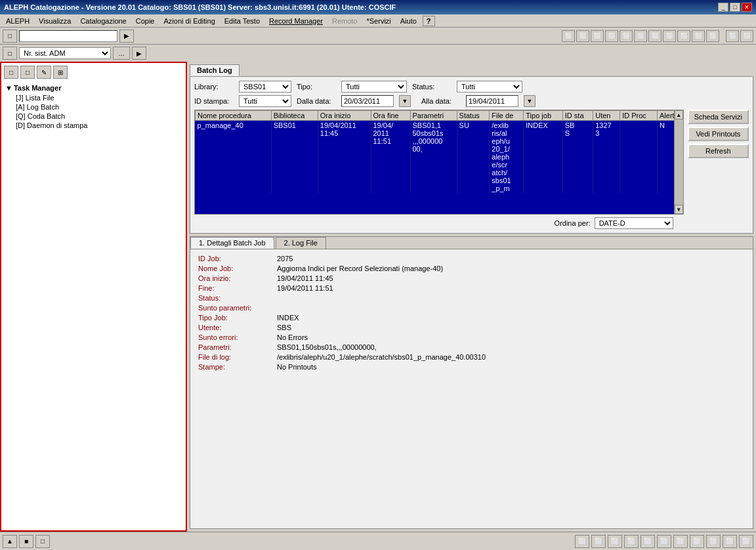  I want to click on vedi-printouts-button: Vedi Printouts, so click(718, 134).